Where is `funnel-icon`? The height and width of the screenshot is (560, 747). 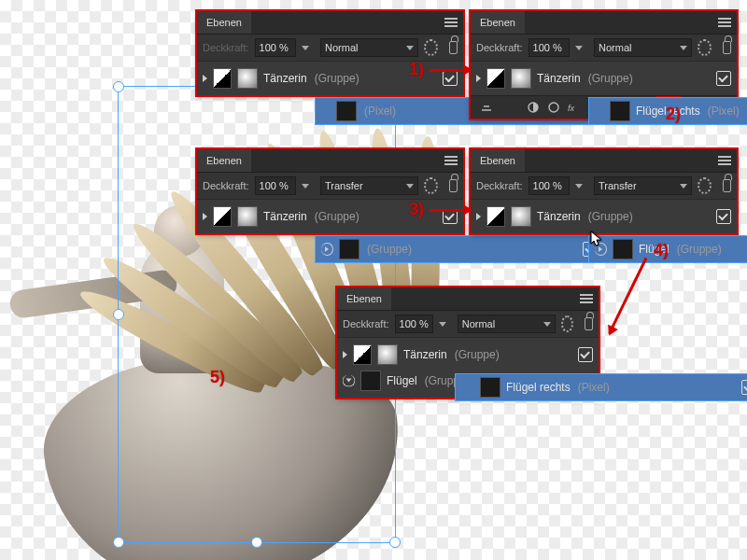 funnel-icon is located at coordinates (595, 107).